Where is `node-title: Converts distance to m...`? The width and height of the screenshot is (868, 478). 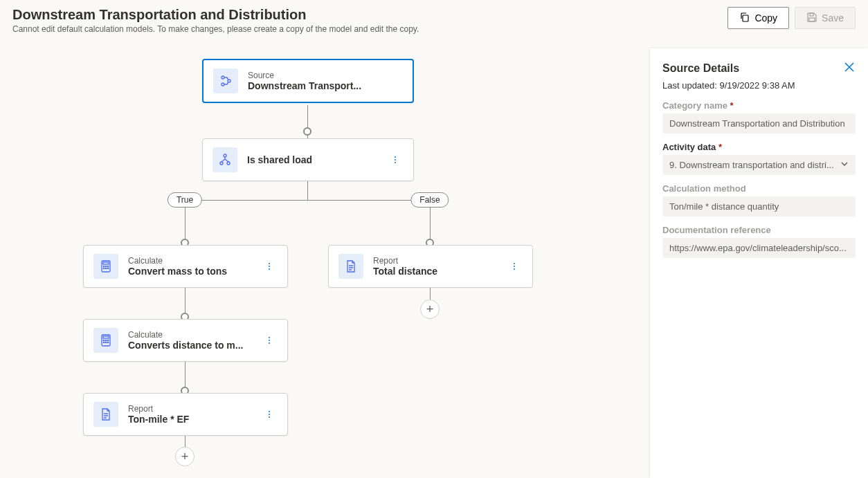 node-title: Converts distance to m... is located at coordinates (190, 345).